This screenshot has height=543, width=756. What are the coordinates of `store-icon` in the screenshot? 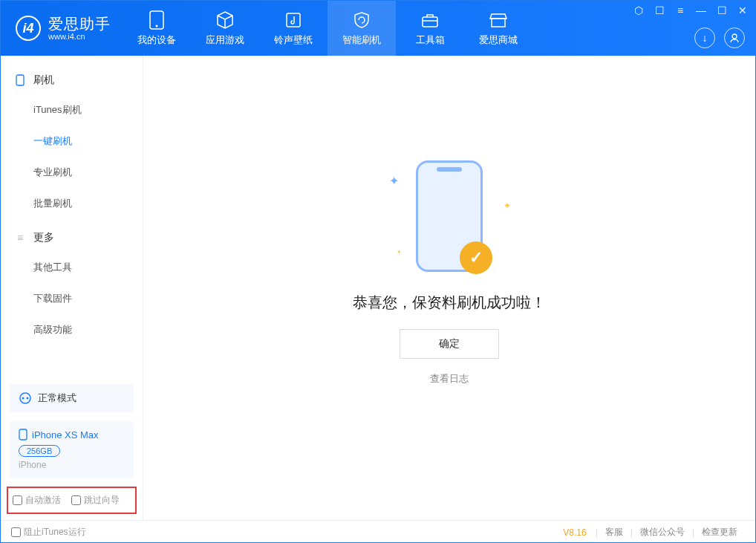 It's located at (498, 20).